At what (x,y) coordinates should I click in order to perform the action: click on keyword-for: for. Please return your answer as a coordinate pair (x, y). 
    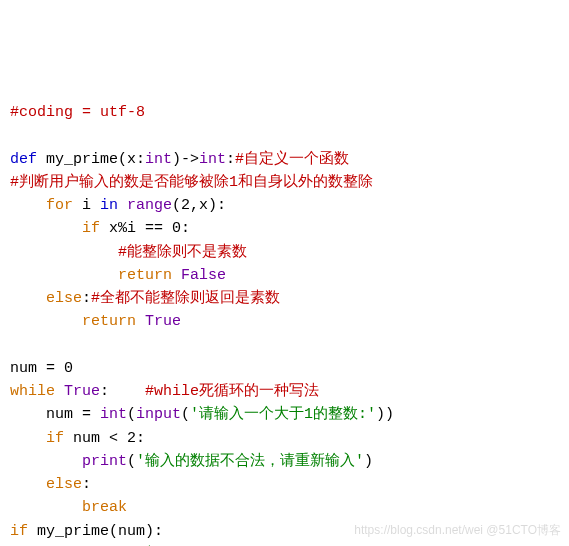
    Looking at the image, I should click on (60, 206).